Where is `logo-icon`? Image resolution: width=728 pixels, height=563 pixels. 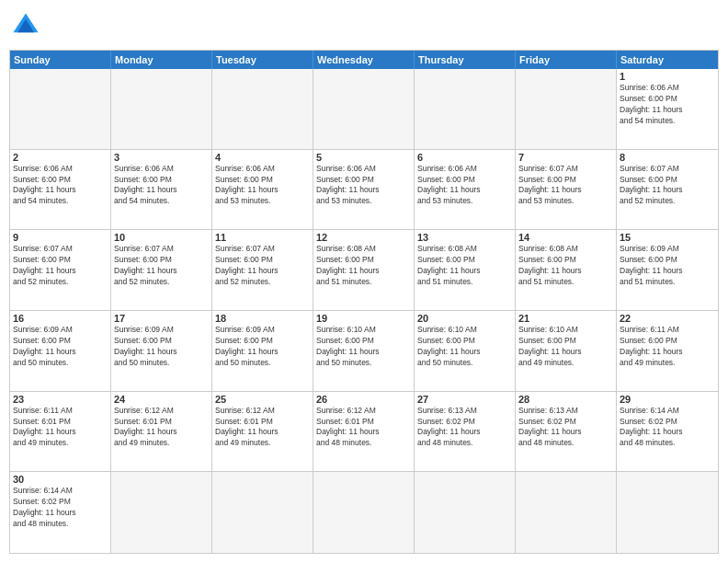
logo-icon is located at coordinates (26, 26).